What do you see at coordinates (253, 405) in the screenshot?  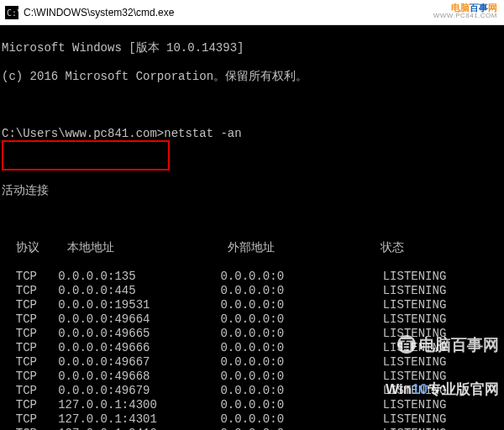 I see `table-row: TCP 127.0.0.1:4300 0.0.0.0:0 LISTENING` at bounding box center [253, 405].